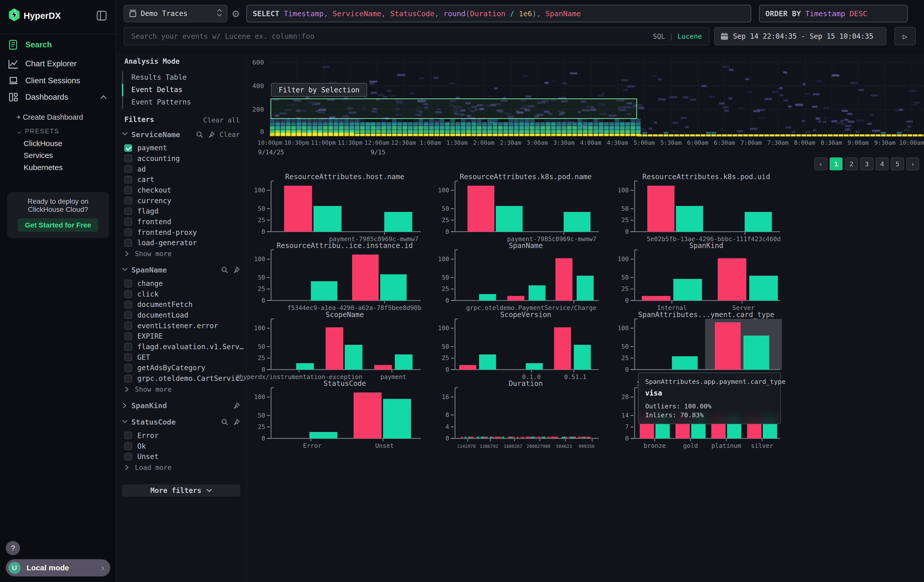 This screenshot has width=924, height=582. Describe the element at coordinates (58, 64) in the screenshot. I see `sidebar-item-chart-explorer: Chart Explorer` at that location.